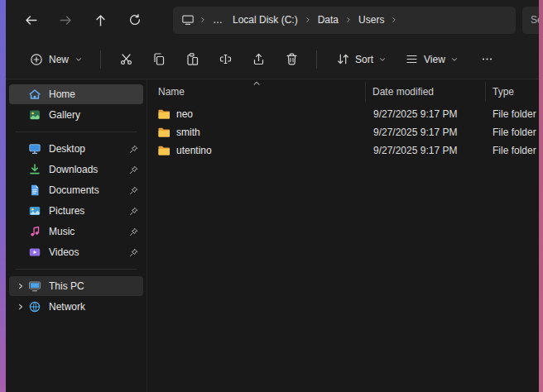 The width and height of the screenshot is (543, 392). Describe the element at coordinates (35, 190) in the screenshot. I see `documents-icon` at that location.